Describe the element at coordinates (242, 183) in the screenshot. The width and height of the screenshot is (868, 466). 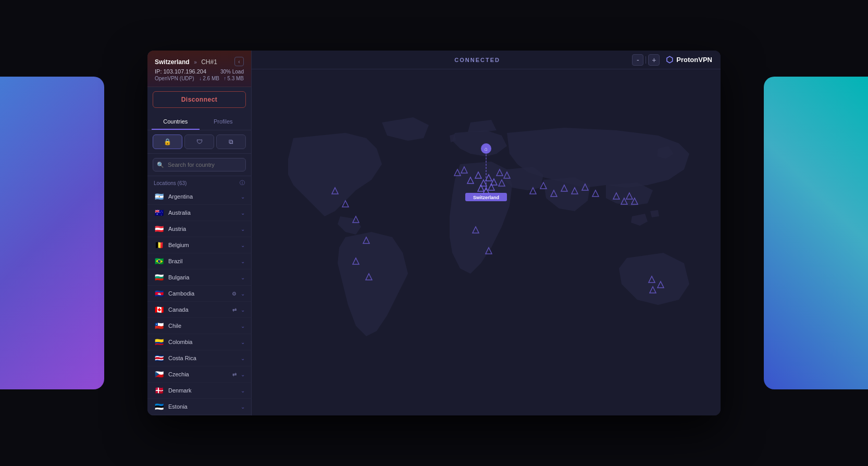
I see `info-icon: ⓘ` at that location.